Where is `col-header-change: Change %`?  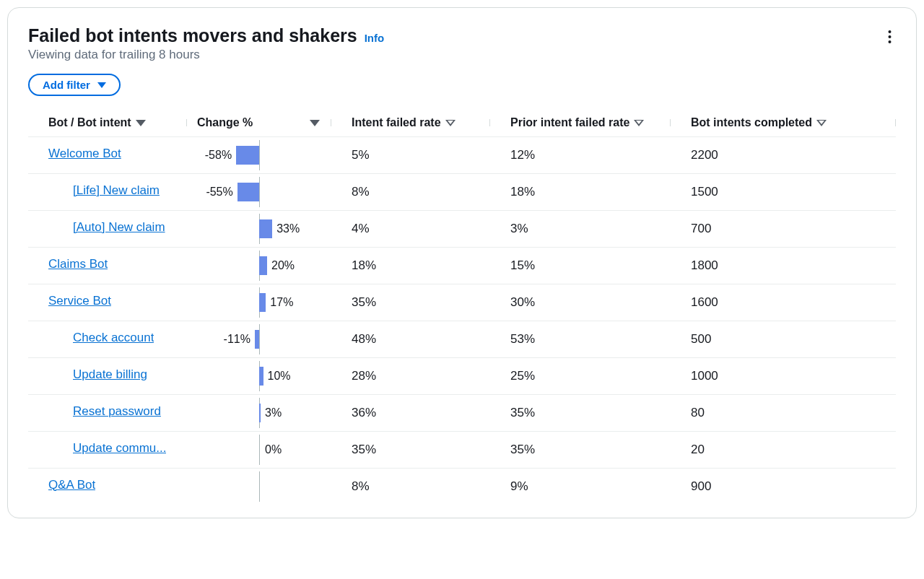 col-header-change: Change % is located at coordinates (259, 123).